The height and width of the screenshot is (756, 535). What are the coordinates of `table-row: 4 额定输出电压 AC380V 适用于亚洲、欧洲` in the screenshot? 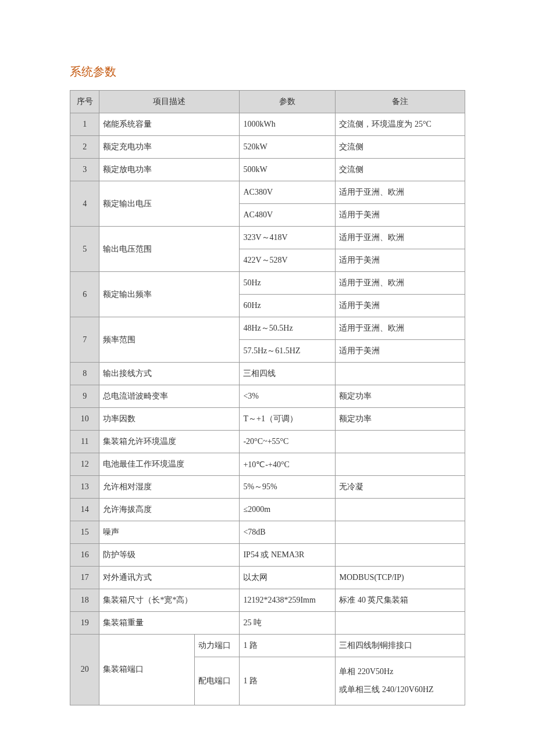 It's located at (268, 193).